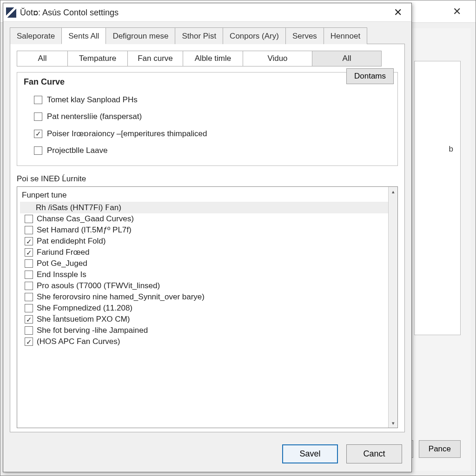  Describe the element at coordinates (204, 207) in the screenshot. I see `list-selected: Rh /iSats (ΗΝT7Fí) Ϝan)` at that location.